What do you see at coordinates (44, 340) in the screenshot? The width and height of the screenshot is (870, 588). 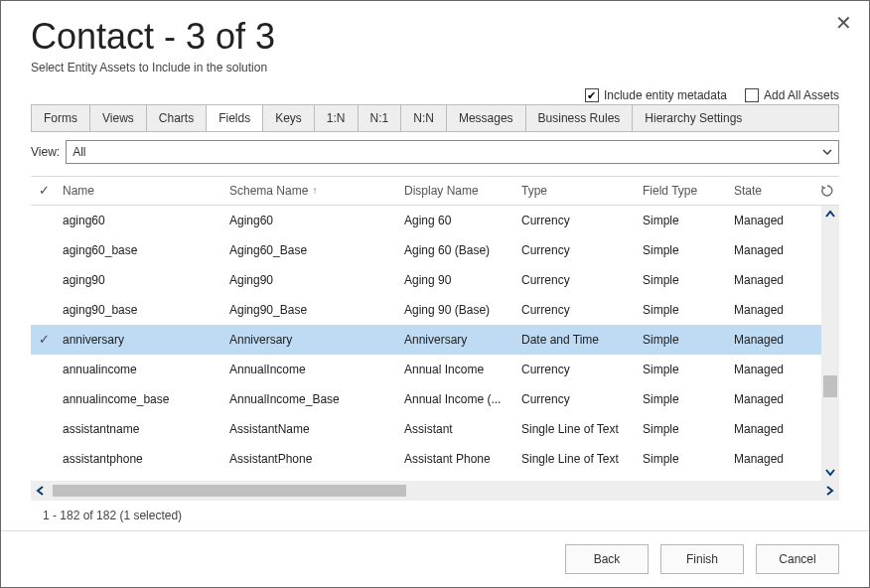 I see `row-checkbox: ✓` at bounding box center [44, 340].